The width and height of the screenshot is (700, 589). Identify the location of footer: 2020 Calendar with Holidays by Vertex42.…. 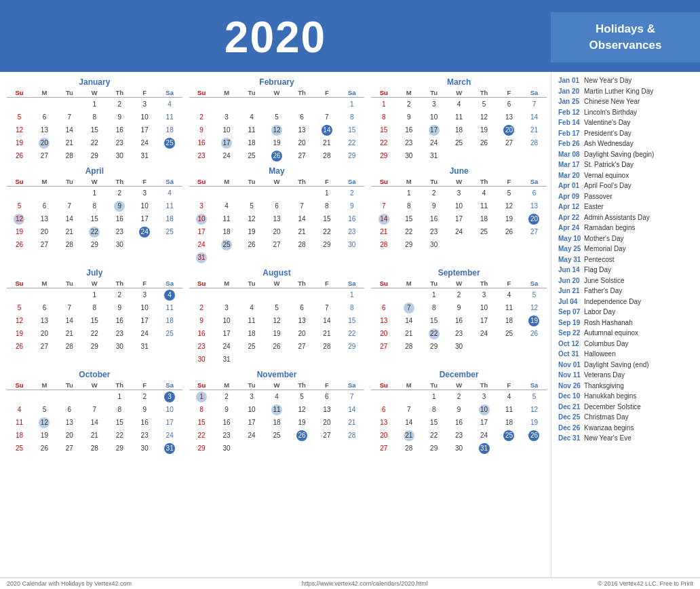
(350, 584).